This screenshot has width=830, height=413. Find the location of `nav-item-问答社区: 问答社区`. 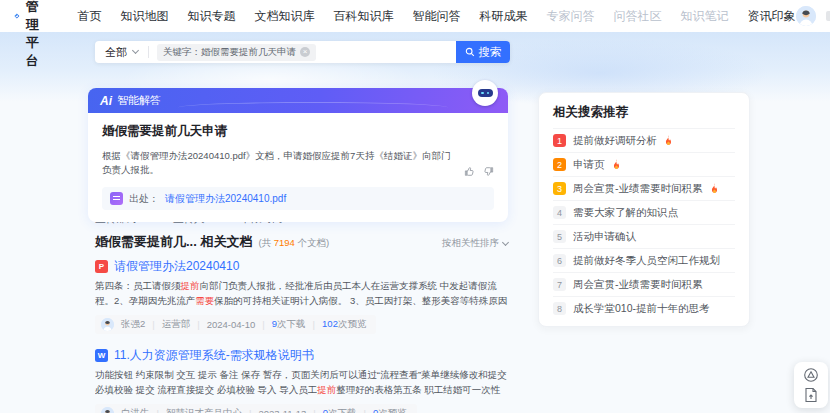

nav-item-问答社区: 问答社区 is located at coordinates (638, 16).